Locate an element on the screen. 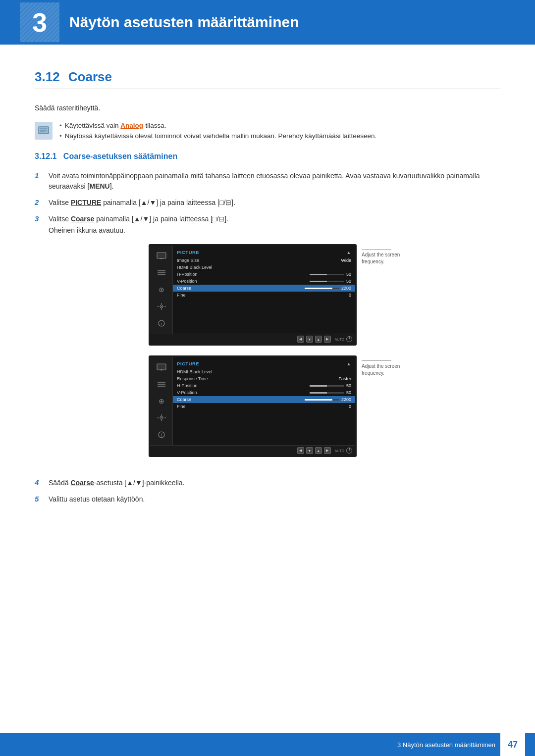  note-box: Käytettävissä vain Analog-tilassa. Näytö… is located at coordinates (268, 131).